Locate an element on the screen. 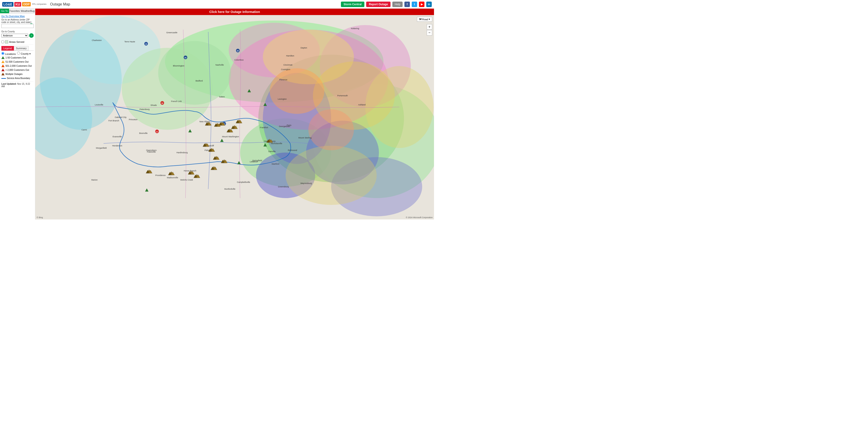 Image resolution: width=868 pixels, height=439 pixels. address-input is located at coordinates (18, 26).